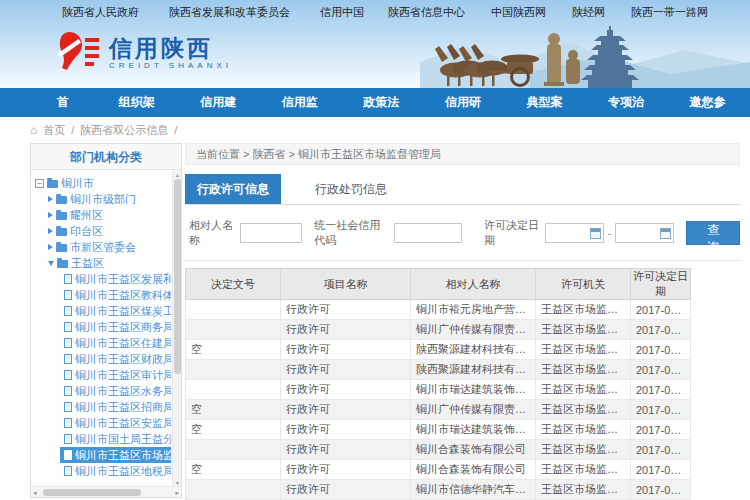  What do you see at coordinates (178, 174) in the screenshot?
I see `scroll-up-icon: ▴` at bounding box center [178, 174].